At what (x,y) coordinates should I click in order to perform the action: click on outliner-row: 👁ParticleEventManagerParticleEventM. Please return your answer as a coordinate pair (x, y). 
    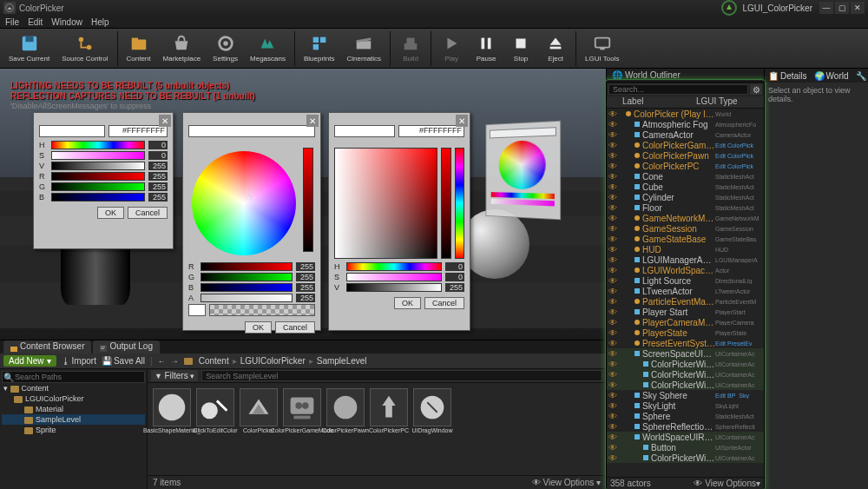
    Looking at the image, I should click on (686, 301).